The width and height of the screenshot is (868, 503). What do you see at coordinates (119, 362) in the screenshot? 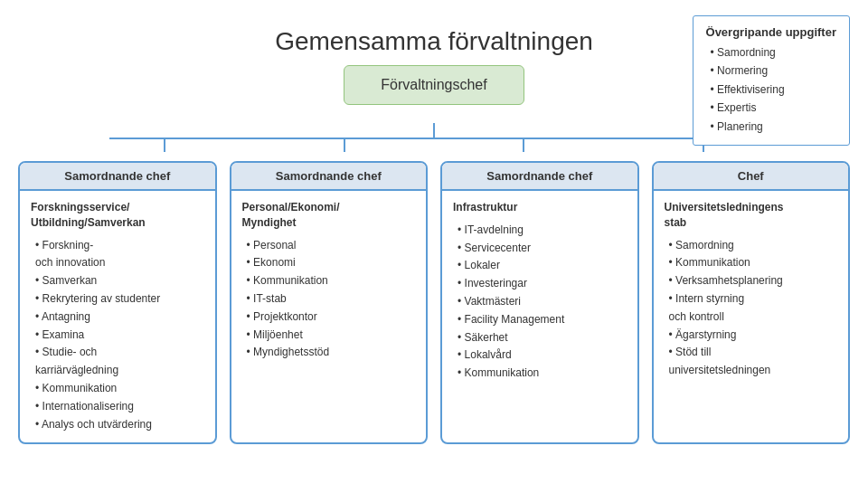
I see `list-item: Studie- och karriärvägledning` at bounding box center [119, 362].